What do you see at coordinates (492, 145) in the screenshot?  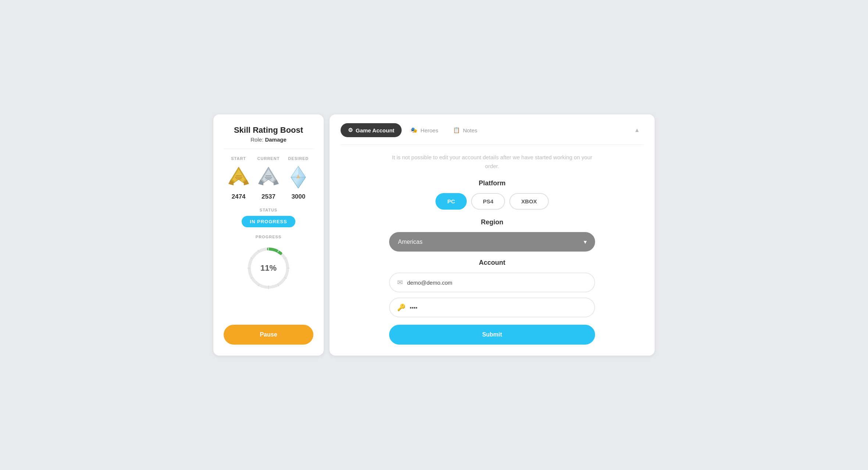 I see `tab-divider` at bounding box center [492, 145].